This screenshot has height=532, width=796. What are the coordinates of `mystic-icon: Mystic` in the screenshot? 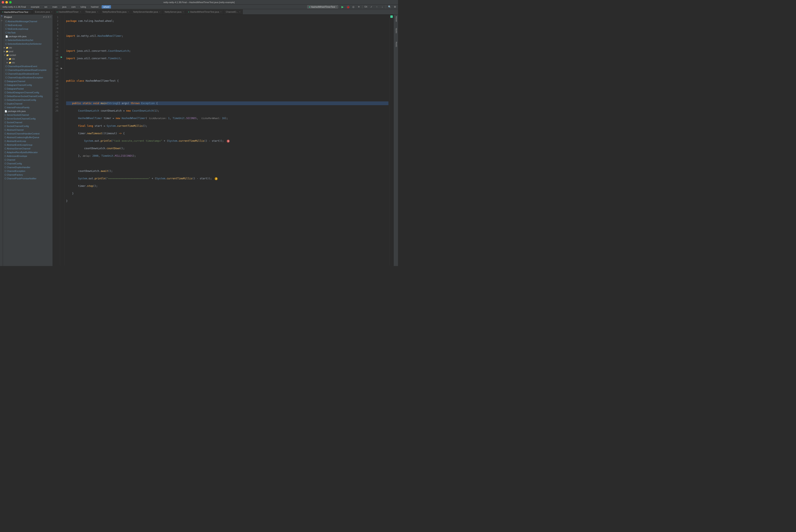 It's located at (396, 31).